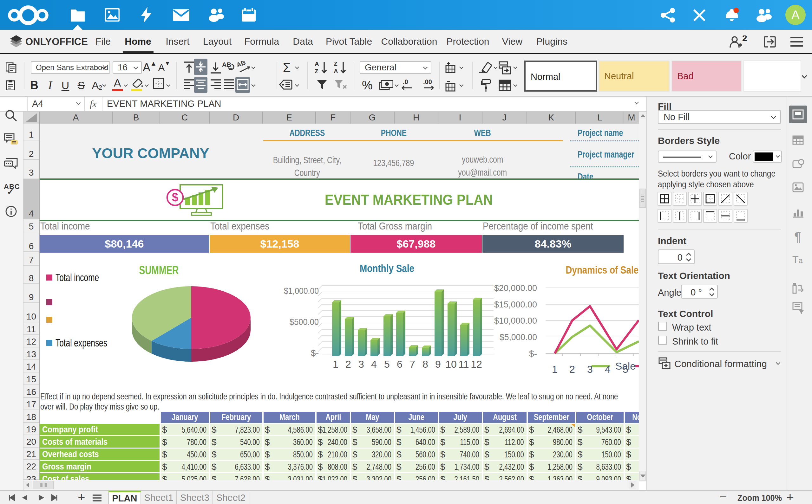 The height and width of the screenshot is (504, 812). What do you see at coordinates (518, 337) in the screenshot?
I see `svg-text: $5,000.00` at bounding box center [518, 337].